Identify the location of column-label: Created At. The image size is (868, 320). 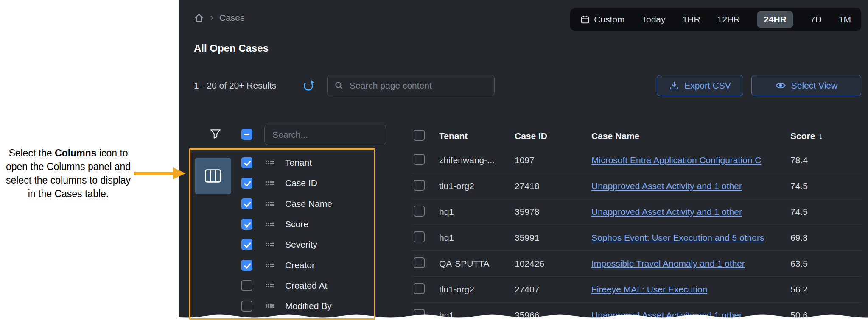
(306, 286).